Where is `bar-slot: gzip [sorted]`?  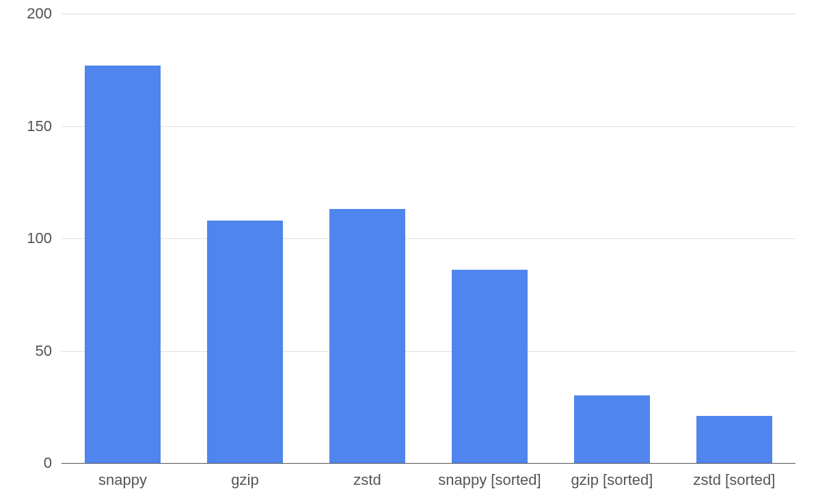
bar-slot: gzip [sorted] is located at coordinates (612, 238).